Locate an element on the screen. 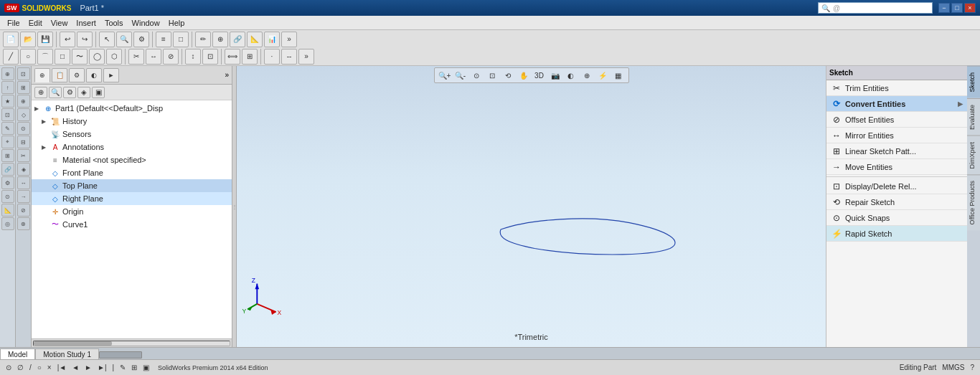 This screenshot has width=980, height=375. sec-icon-11: ⊘ is located at coordinates (24, 210).